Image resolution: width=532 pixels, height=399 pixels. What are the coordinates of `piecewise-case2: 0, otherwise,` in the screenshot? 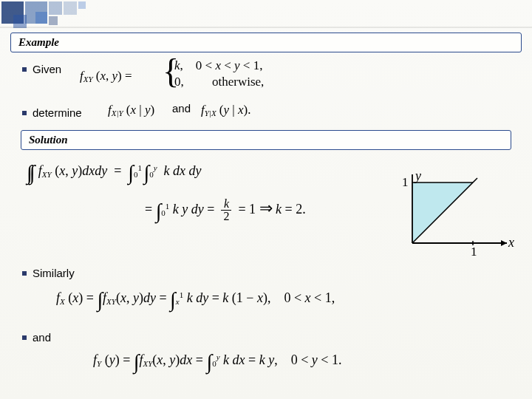 It's located at (219, 82).